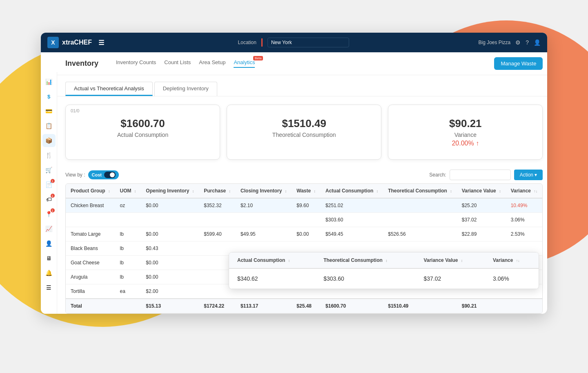 This screenshot has height=373, width=588. Describe the element at coordinates (302, 64) in the screenshot. I see `page-header: Inventory Inventory Counts Count Lists A…` at that location.